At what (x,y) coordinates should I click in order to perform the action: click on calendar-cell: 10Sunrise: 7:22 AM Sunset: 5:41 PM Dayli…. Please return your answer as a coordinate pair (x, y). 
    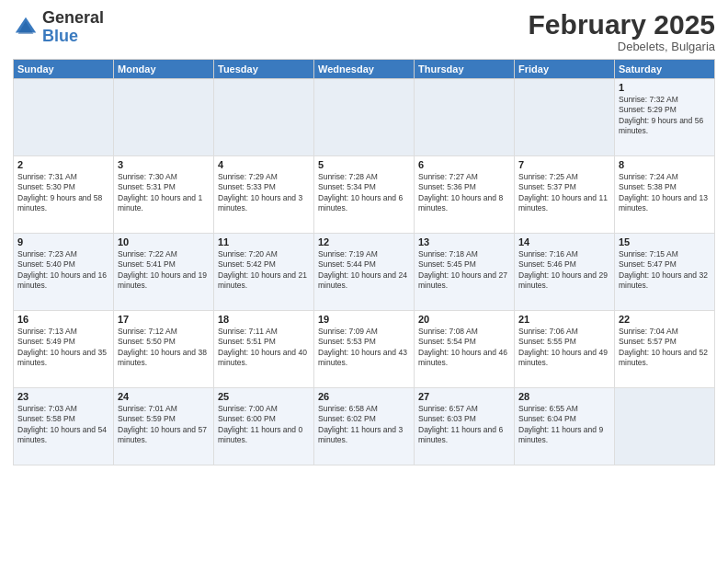
    Looking at the image, I should click on (164, 272).